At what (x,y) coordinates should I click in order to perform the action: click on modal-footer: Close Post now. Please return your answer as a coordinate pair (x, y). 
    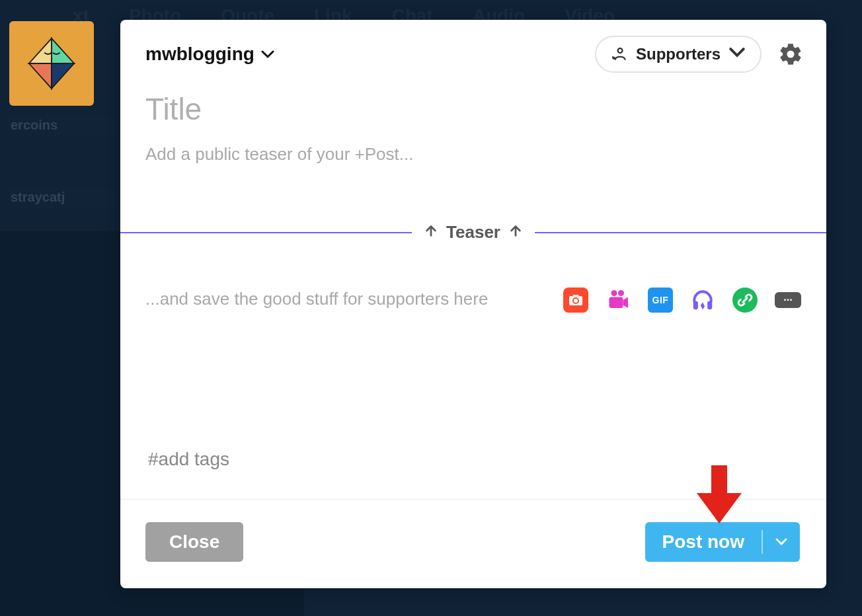
    Looking at the image, I should click on (473, 543).